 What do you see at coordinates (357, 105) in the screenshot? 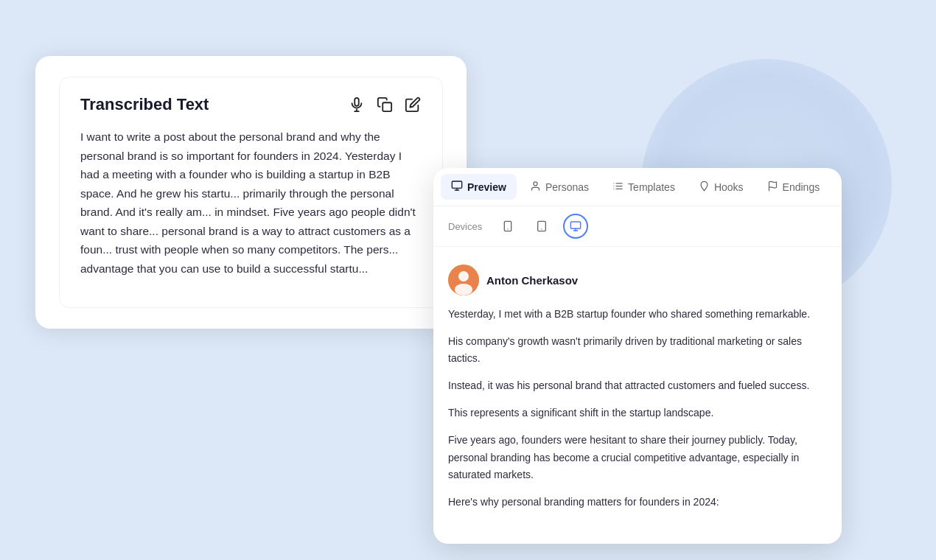
I see `mic-icon` at bounding box center [357, 105].